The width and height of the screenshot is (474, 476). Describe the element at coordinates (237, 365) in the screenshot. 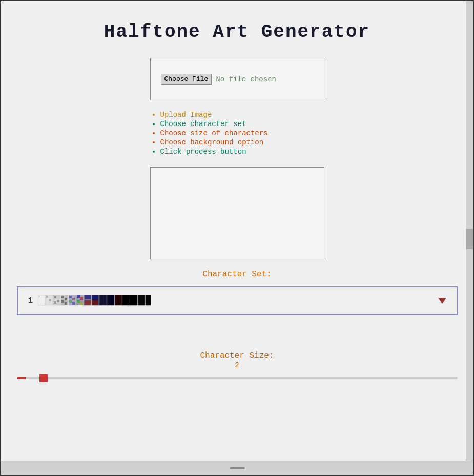

I see `character-size-value: 2` at that location.